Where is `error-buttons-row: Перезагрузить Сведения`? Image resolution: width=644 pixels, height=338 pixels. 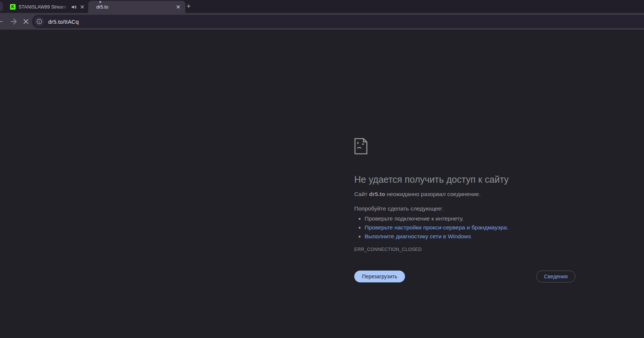
error-buttons-row: Перезагрузить Сведения is located at coordinates (465, 276).